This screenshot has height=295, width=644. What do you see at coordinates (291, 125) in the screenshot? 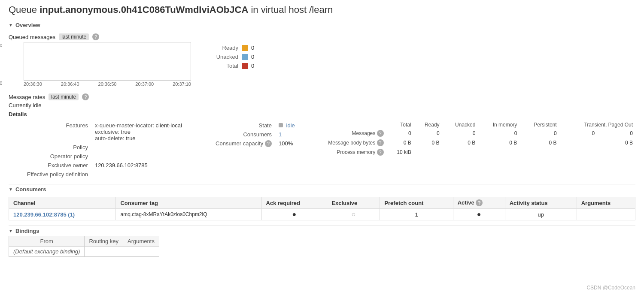
I see `state-value: idle` at bounding box center [291, 125].